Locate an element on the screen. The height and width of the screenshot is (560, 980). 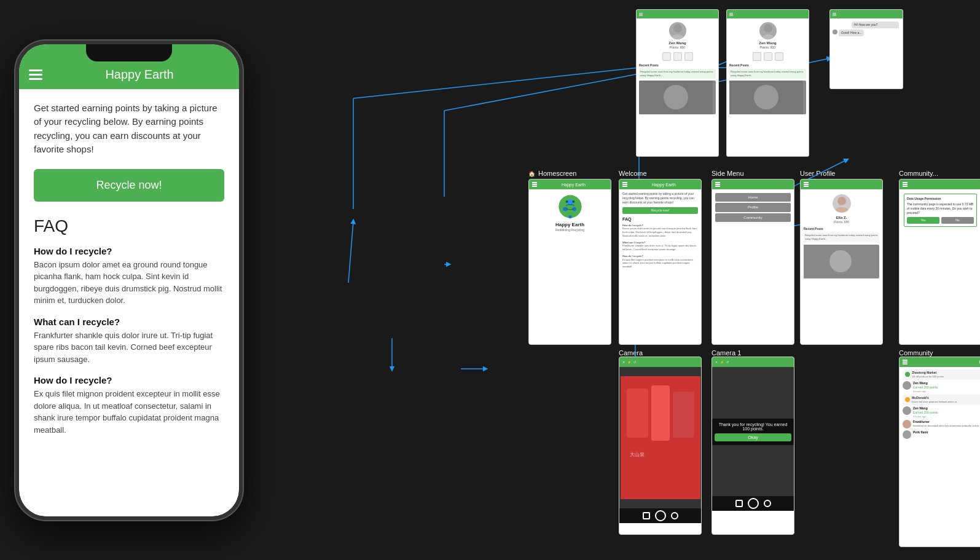
chat-card: Hi! How are you? Good! How a... is located at coordinates (866, 49).